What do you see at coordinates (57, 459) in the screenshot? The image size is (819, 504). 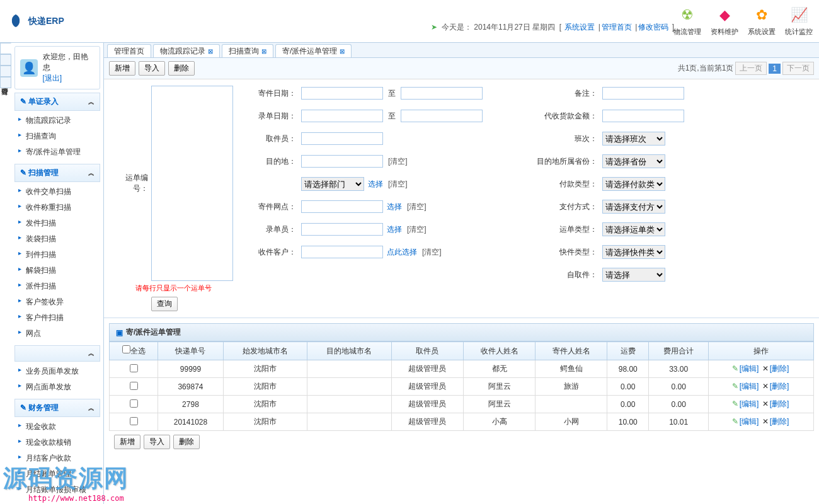 I see `menu-item: 月结客户收款` at bounding box center [57, 459].